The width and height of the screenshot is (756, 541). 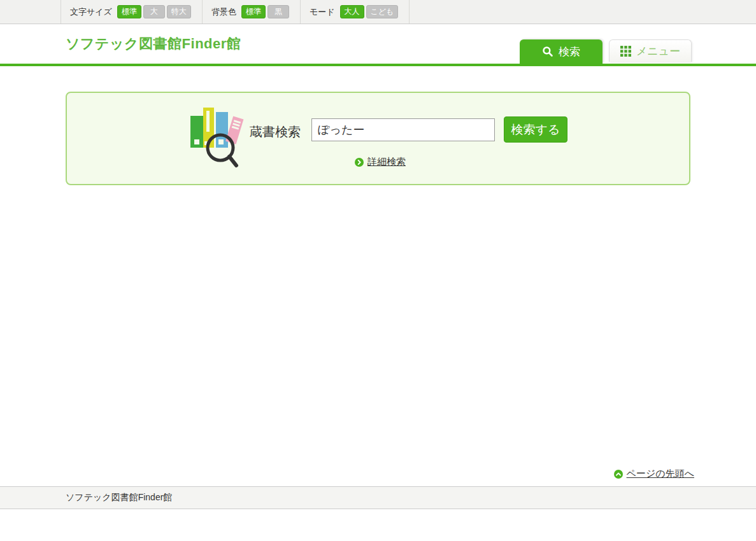 I want to click on background-color-group: 背景色 標準 黒, so click(x=251, y=11).